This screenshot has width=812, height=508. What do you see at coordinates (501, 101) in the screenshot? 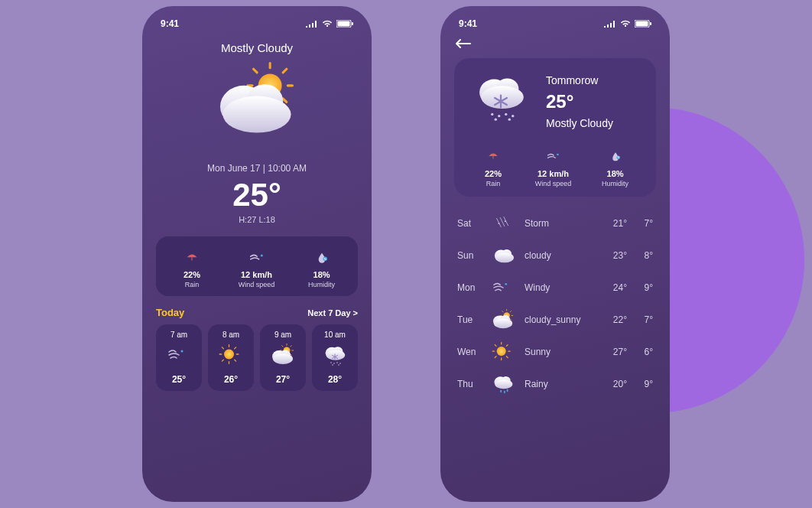
I see `snow-cloud-icon` at bounding box center [501, 101].